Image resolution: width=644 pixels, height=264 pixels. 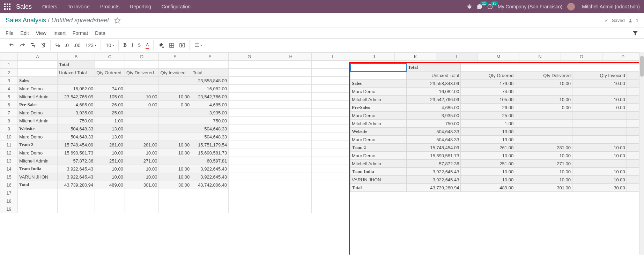 I want to click on avatar, so click(x=571, y=7).